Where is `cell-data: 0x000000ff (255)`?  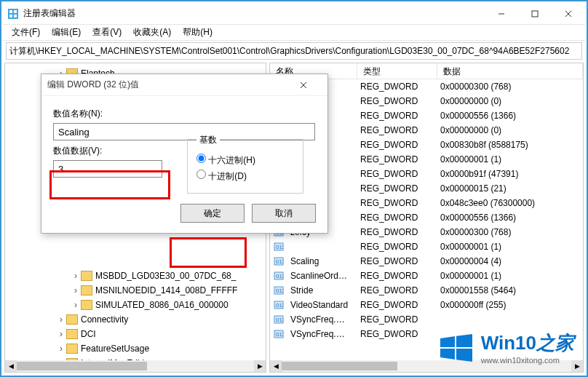
cell-data: 0x000000ff (255) is located at coordinates (509, 305).